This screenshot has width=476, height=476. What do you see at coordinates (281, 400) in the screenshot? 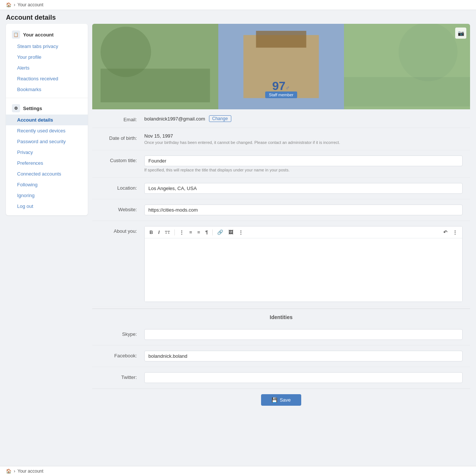
I see `save-button: 💾 Save` at bounding box center [281, 400].